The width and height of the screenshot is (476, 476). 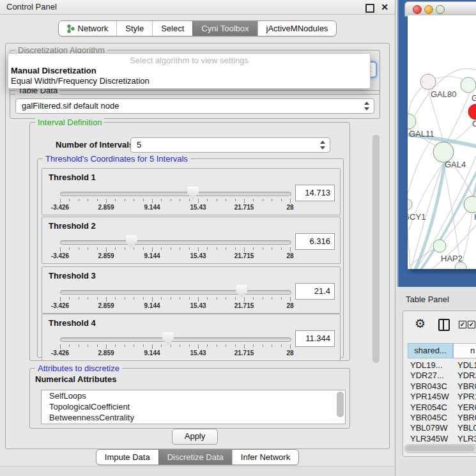 I want to click on apply-button: Apply, so click(x=195, y=437).